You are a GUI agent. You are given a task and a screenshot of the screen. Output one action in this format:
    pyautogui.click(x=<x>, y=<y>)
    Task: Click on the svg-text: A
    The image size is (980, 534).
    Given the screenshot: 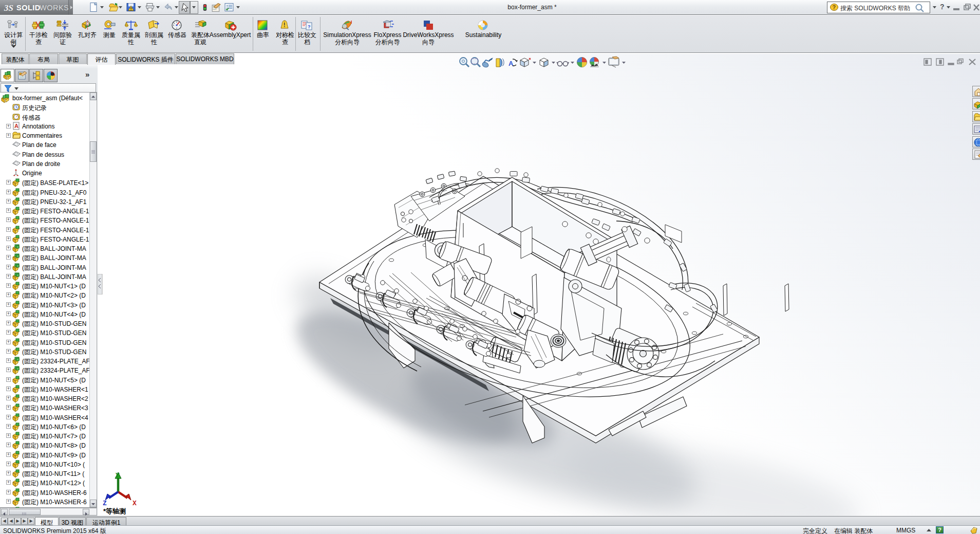 What is the action you would take?
    pyautogui.click(x=16, y=126)
    